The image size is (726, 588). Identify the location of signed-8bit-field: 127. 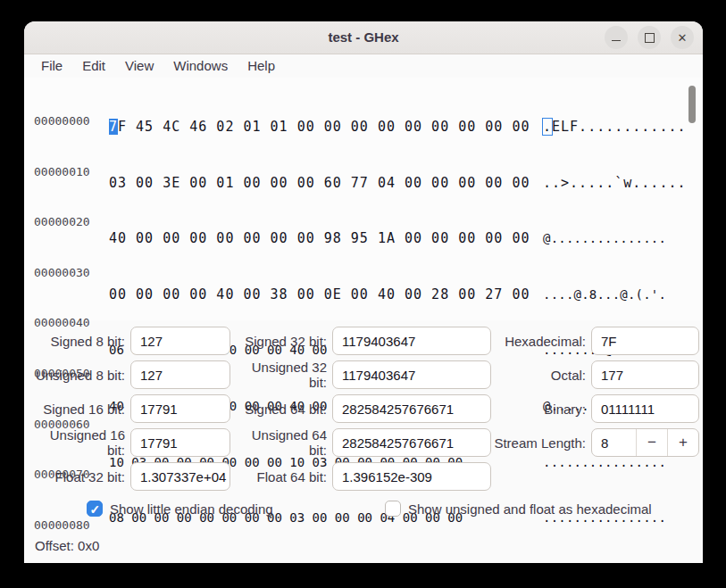
(180, 341).